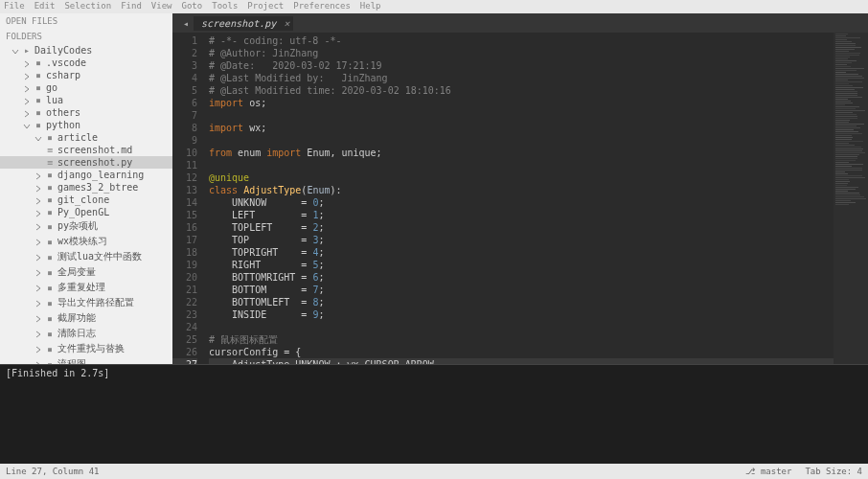 The image size is (868, 479). What do you see at coordinates (266, 228) in the screenshot?
I see `code-line: TOPLEFT = 2;` at bounding box center [266, 228].